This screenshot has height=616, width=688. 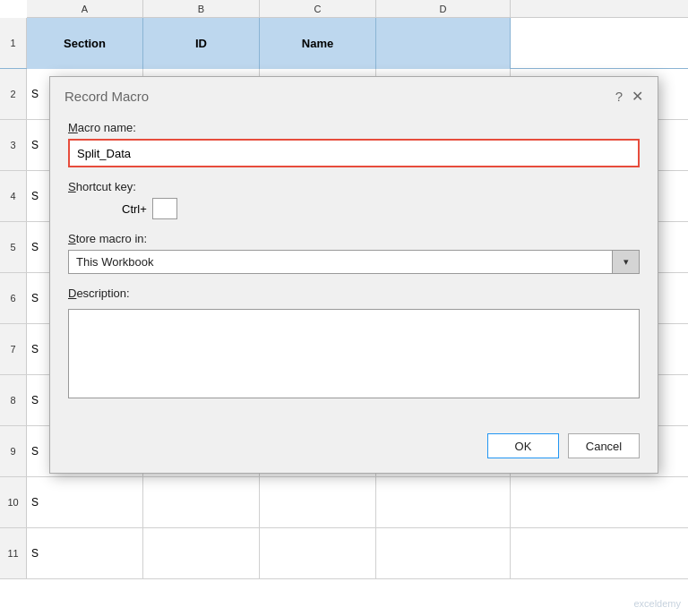 I want to click on dialog-title: Record Macro, so click(x=107, y=97).